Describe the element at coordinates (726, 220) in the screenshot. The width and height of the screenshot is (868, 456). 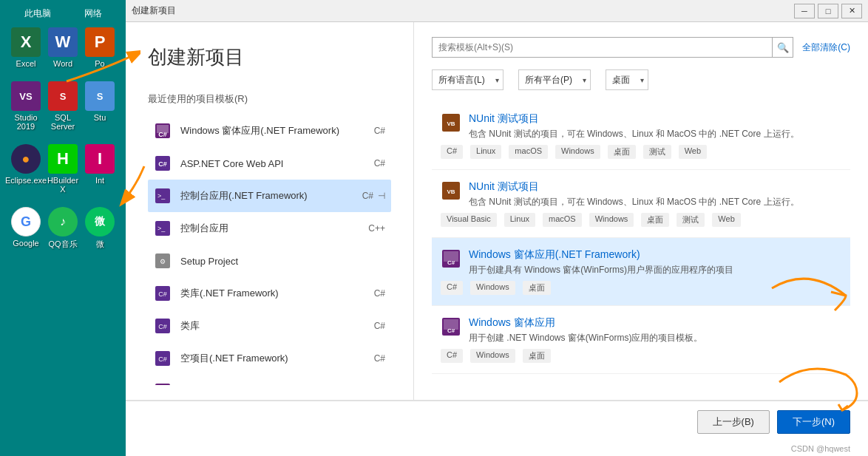
I see `result-tag: Web` at that location.